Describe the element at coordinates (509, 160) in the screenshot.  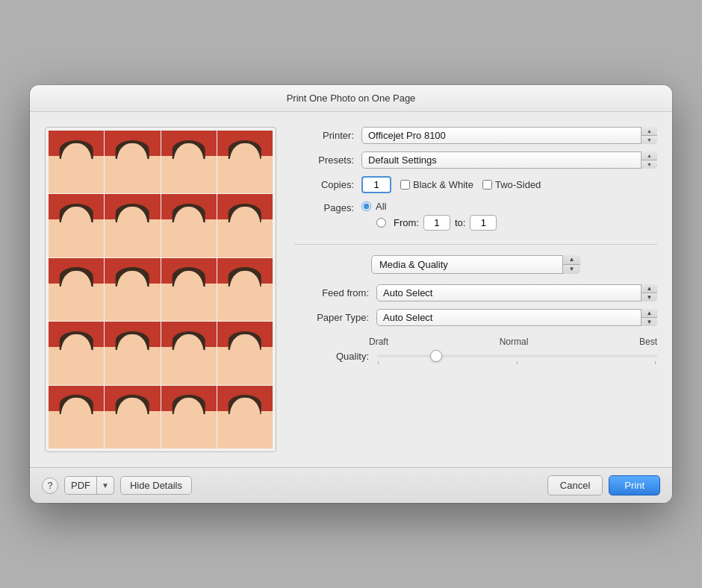
I see `presets-select: Default Settings Last Used Settings Save…` at that location.